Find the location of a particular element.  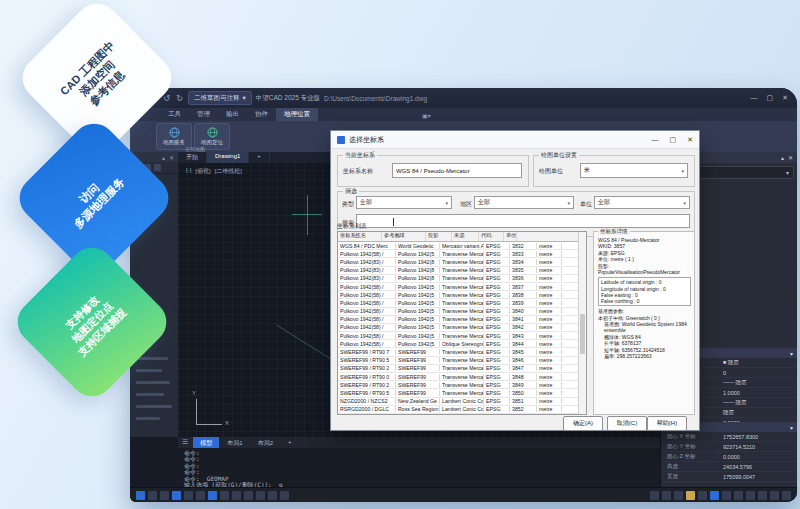

otrack-icon is located at coordinates (200, 496).